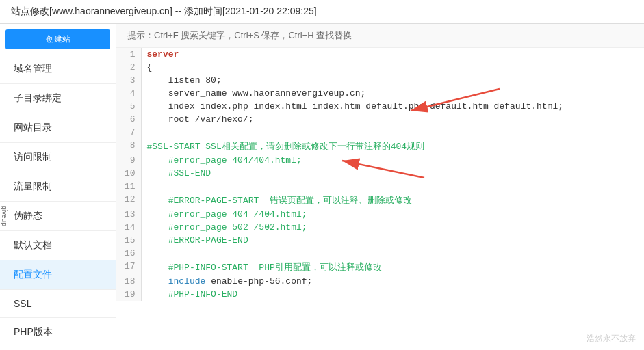 This screenshot has width=644, height=350. What do you see at coordinates (393, 294) in the screenshot?
I see `line-code: #PHP-INFO-END` at bounding box center [393, 294].